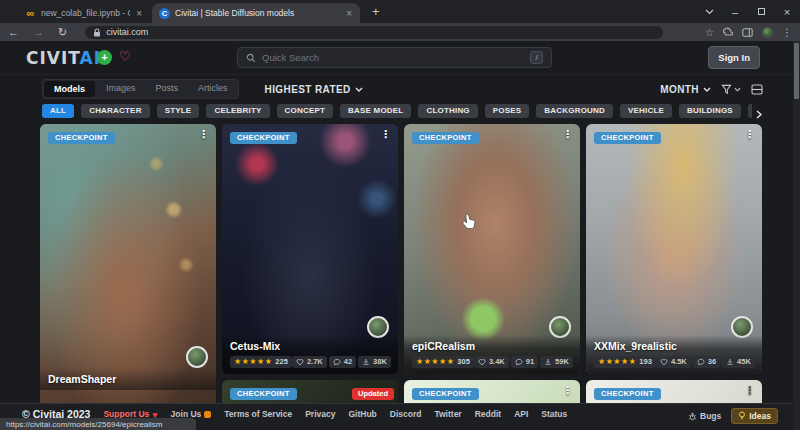 This screenshot has height=430, width=800. Describe the element at coordinates (750, 111) in the screenshot. I see `chip-objects: OBJECTS` at that location.